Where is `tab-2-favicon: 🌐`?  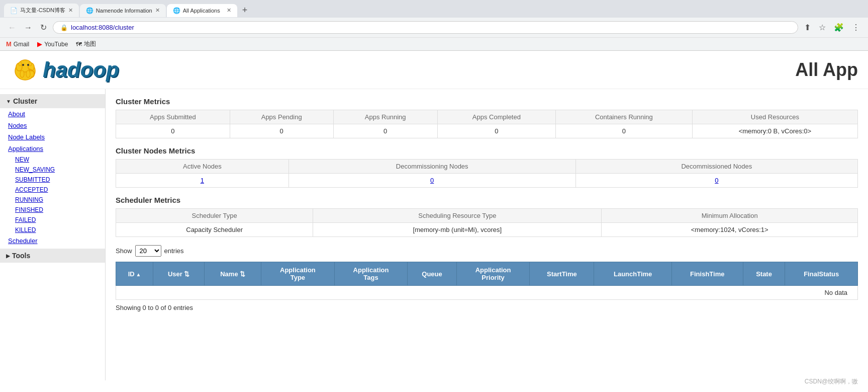 tab-2-favicon: 🌐 is located at coordinates (89, 11).